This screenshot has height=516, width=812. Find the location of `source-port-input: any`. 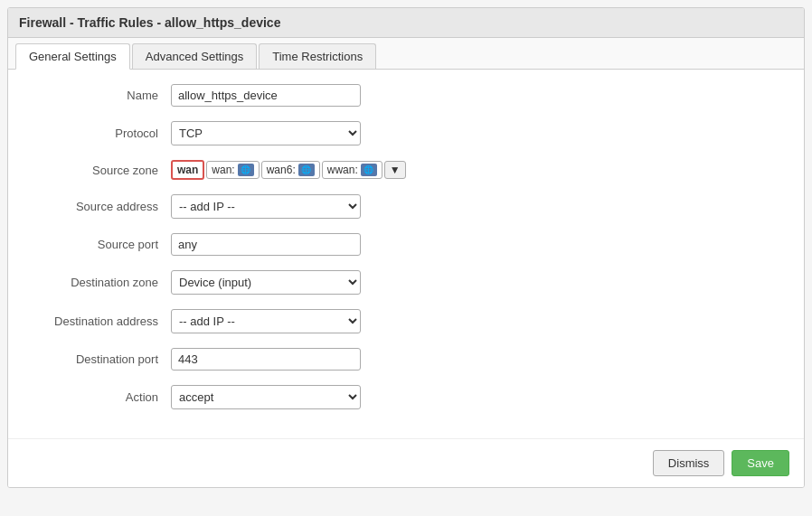

source-port-input: any is located at coordinates (266, 244).